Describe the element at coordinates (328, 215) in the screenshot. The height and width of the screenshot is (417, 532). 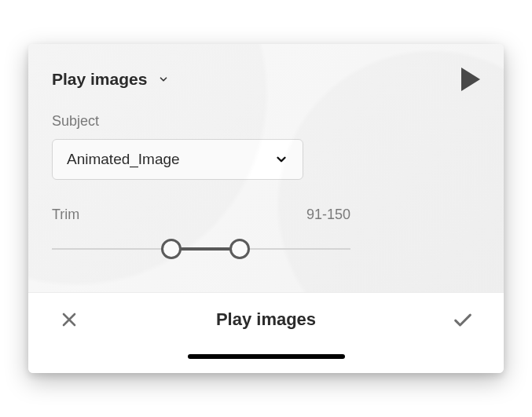
I see `trim-range-value: 91-150` at that location.